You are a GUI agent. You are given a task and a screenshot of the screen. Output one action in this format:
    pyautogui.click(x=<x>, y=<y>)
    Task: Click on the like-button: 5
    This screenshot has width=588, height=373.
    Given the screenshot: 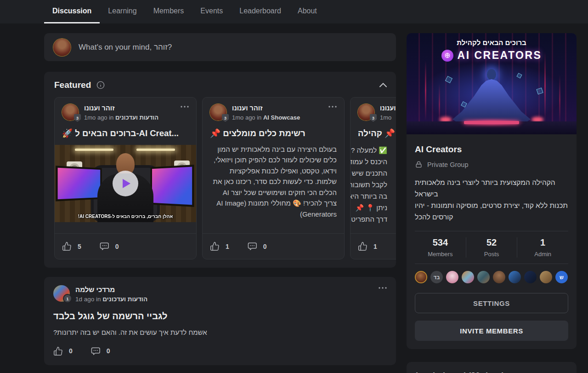 What is the action you would take?
    pyautogui.click(x=72, y=247)
    